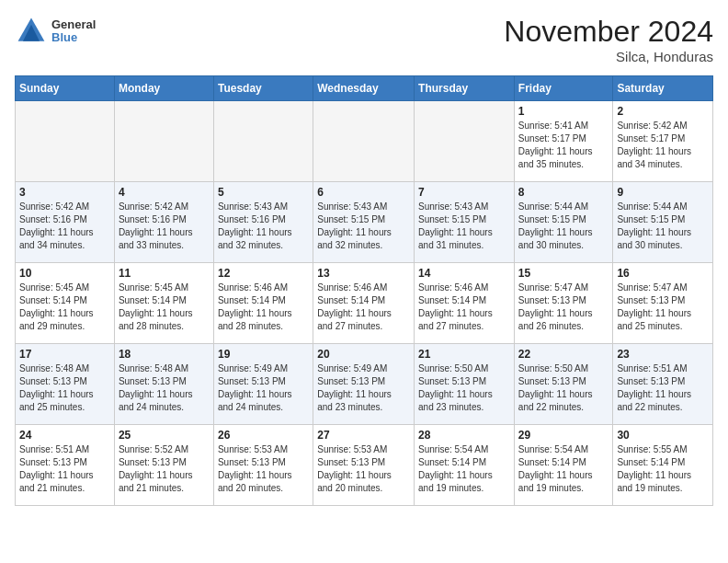 The image size is (728, 563). What do you see at coordinates (663, 435) in the screenshot?
I see `day-number: 30` at bounding box center [663, 435].